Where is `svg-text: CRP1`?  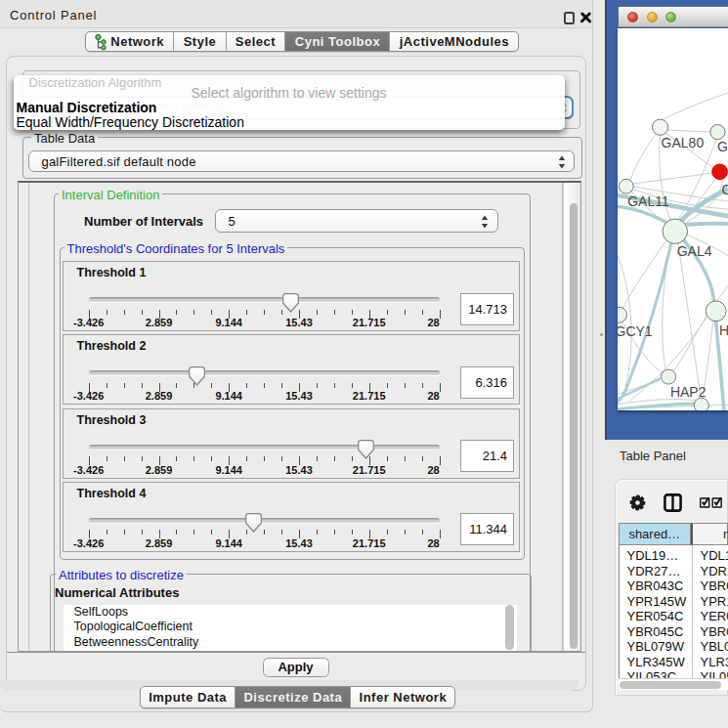
svg-text: CRP1 is located at coordinates (725, 190).